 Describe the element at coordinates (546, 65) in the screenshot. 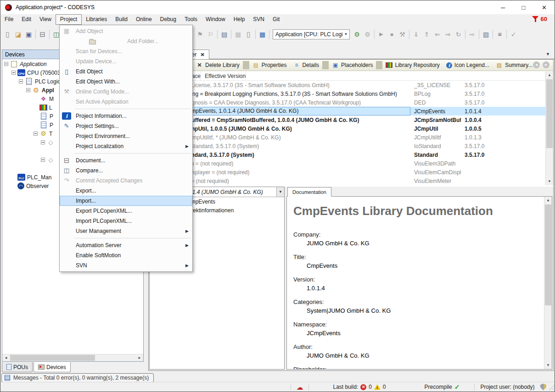

I see `navigate-forward-icon: ►` at that location.